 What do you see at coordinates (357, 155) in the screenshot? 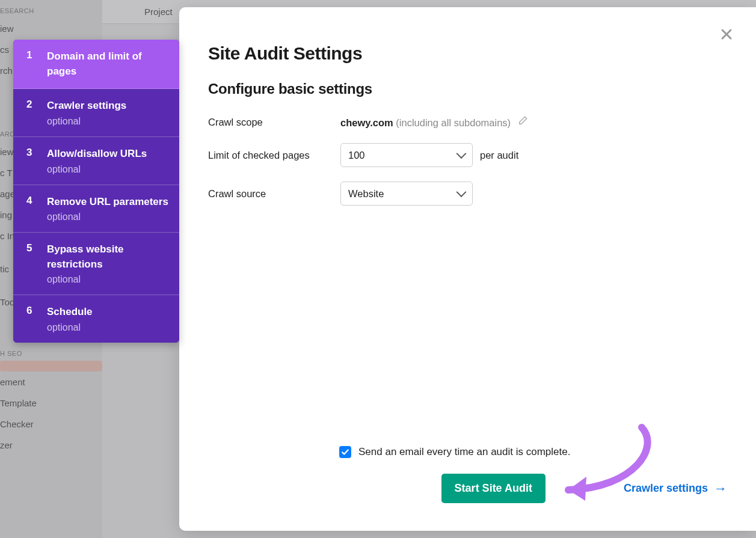
I see `limit-pages-value: 100` at bounding box center [357, 155].